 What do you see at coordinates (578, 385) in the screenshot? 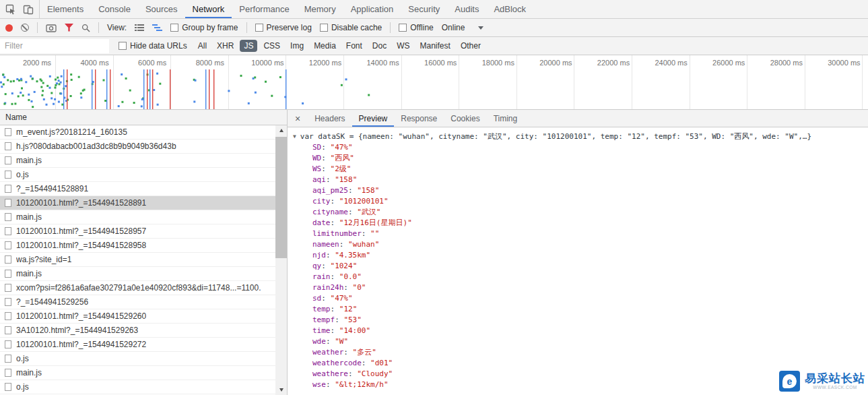
I see `preview-property: wse&lt;12km/h` at bounding box center [578, 385].